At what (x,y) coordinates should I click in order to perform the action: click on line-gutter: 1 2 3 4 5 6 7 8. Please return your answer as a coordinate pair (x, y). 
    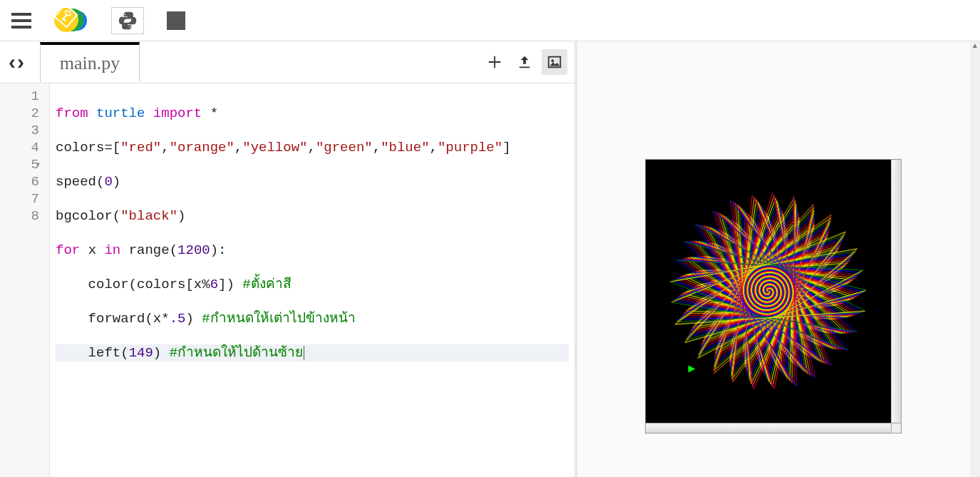
    Looking at the image, I should click on (25, 280).